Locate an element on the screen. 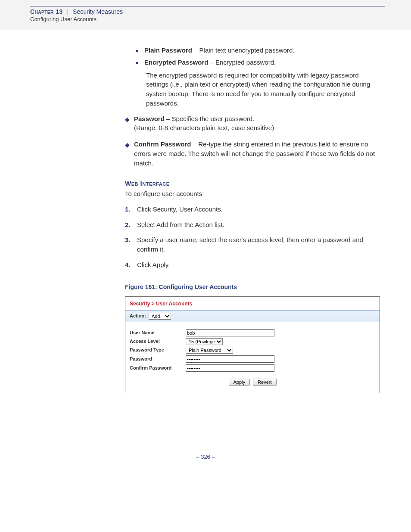 The image size is (411, 532). form-body: User Name Access Level 15 (Privileged) P… is located at coordinates (252, 358).